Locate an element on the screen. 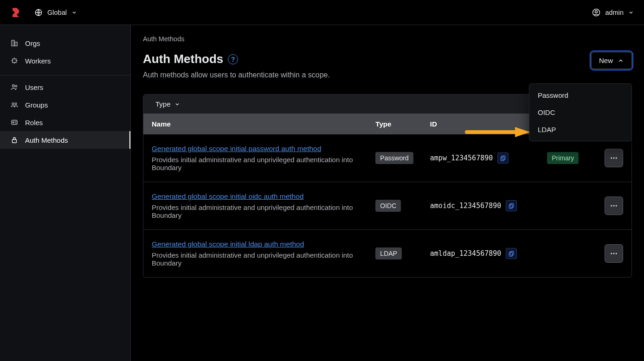  new-dropdown: Password OIDC LDAP is located at coordinates (580, 112).